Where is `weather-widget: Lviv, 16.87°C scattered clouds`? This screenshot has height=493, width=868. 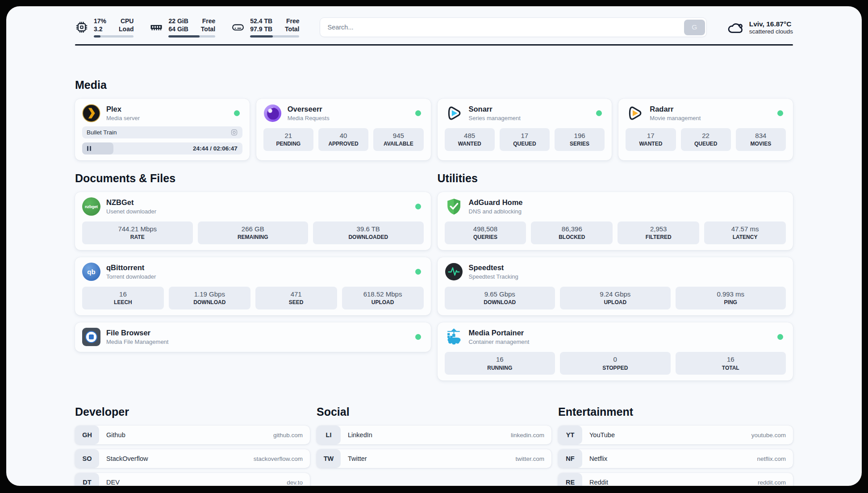 weather-widget: Lviv, 16.87°C scattered clouds is located at coordinates (760, 28).